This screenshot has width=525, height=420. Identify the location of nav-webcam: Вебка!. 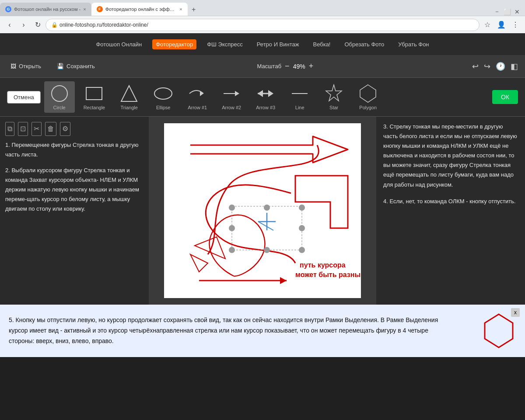
(322, 45).